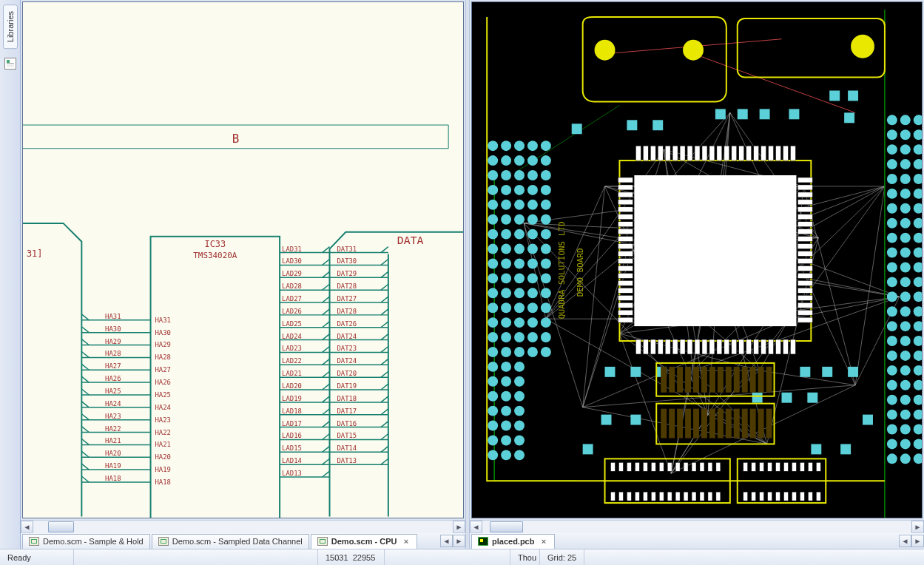 This screenshot has width=924, height=565. What do you see at coordinates (697, 541) in the screenshot?
I see `pcb-tabstrip: placed.pcb× ◄ ►` at bounding box center [697, 541].